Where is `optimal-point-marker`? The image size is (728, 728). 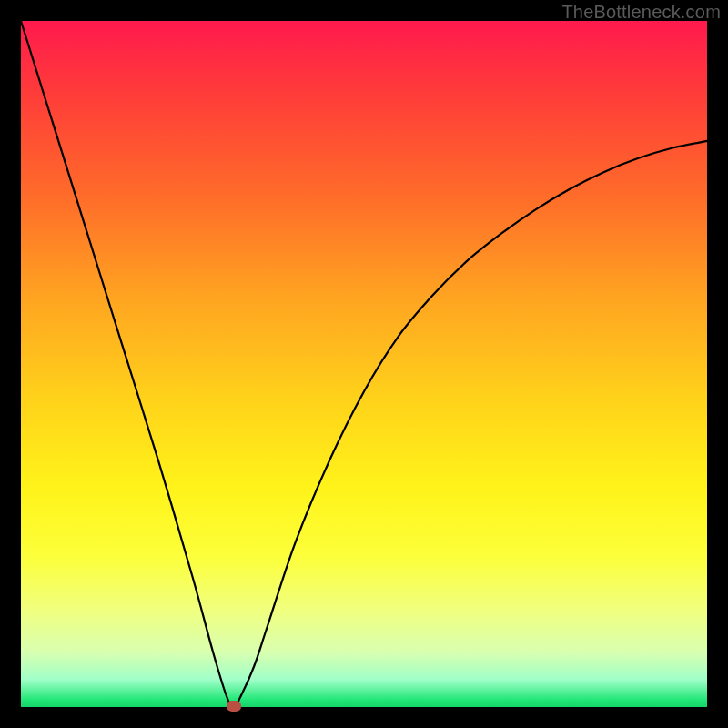
optimal-point-marker is located at coordinates (234, 706).